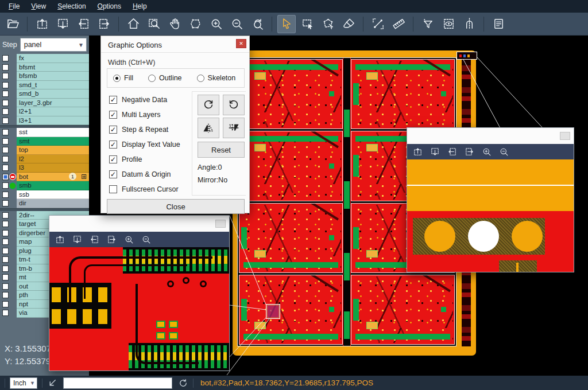 Image resolution: width=588 pixels, height=390 pixels. Describe the element at coordinates (53, 186) in the screenshot. I see `layer-label: smb` at that location.